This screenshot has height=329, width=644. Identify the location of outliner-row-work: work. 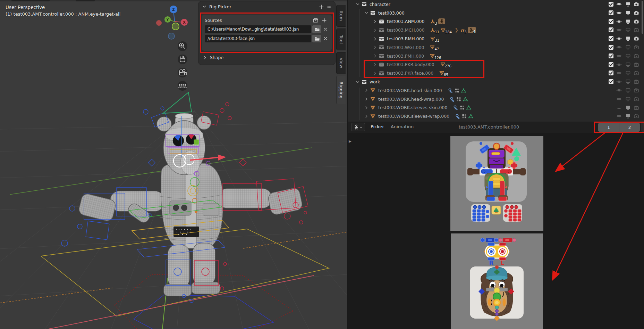
(496, 82).